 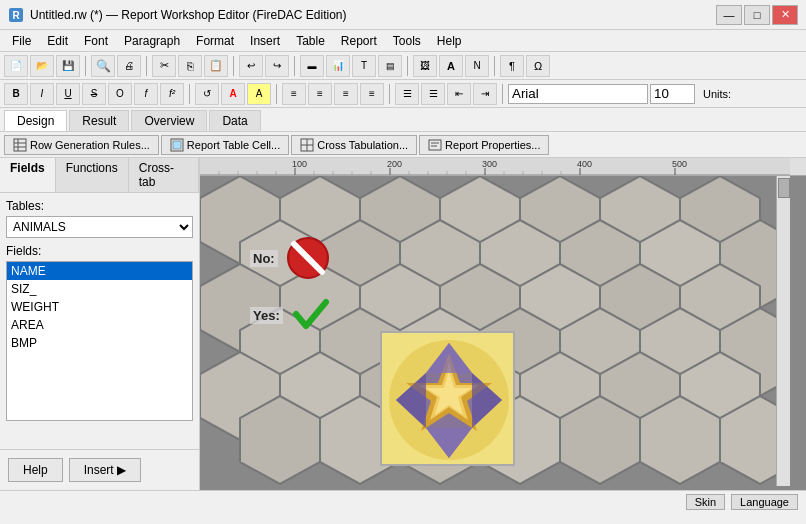 I want to click on field-item-bmp: BMP, so click(x=100, y=343).